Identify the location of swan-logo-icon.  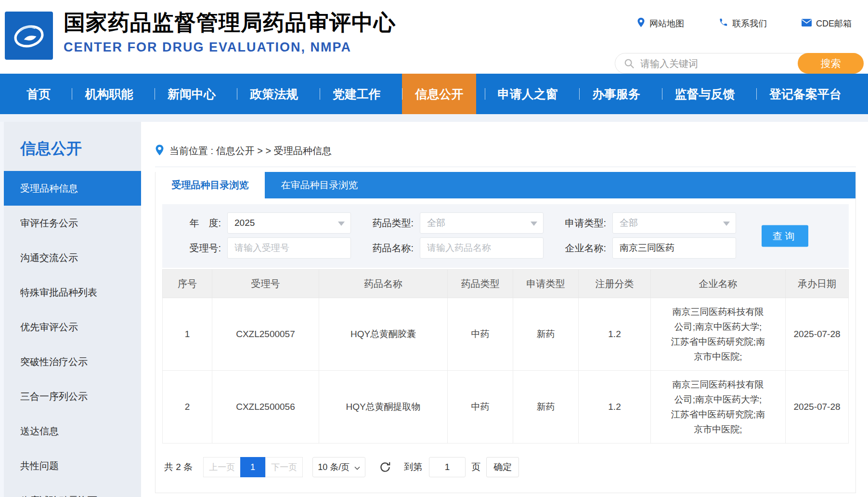
(29, 36).